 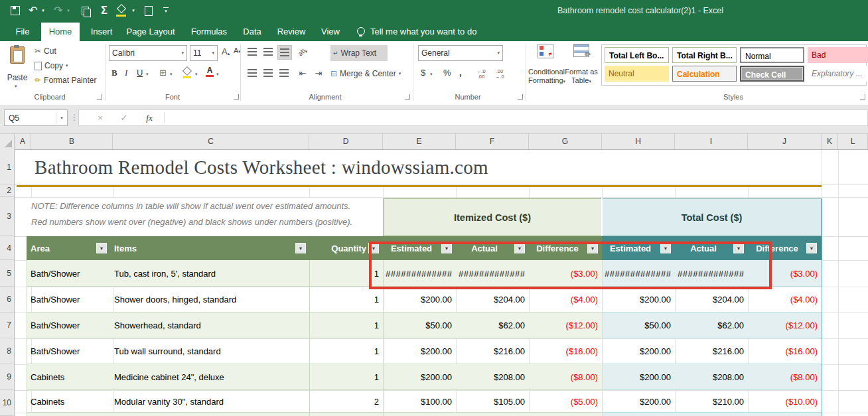 What do you see at coordinates (104, 11) in the screenshot?
I see `autosum-button: Σ` at bounding box center [104, 11].